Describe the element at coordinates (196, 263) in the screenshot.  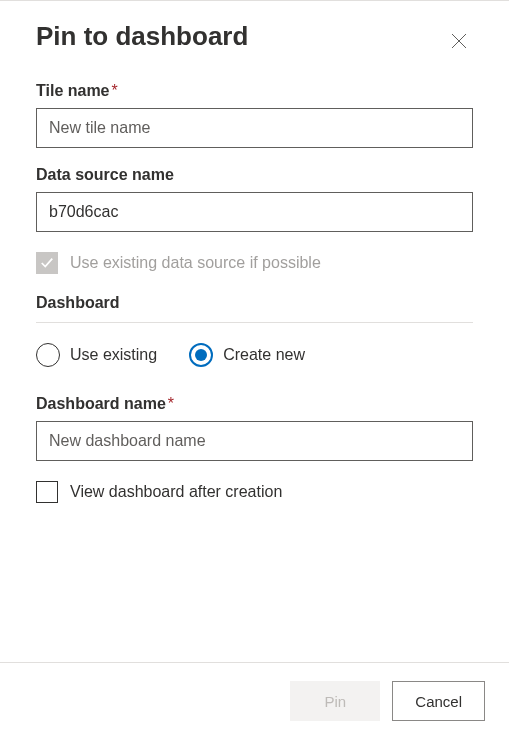
I see `use-existing-source-label: Use existing data source if possible` at that location.